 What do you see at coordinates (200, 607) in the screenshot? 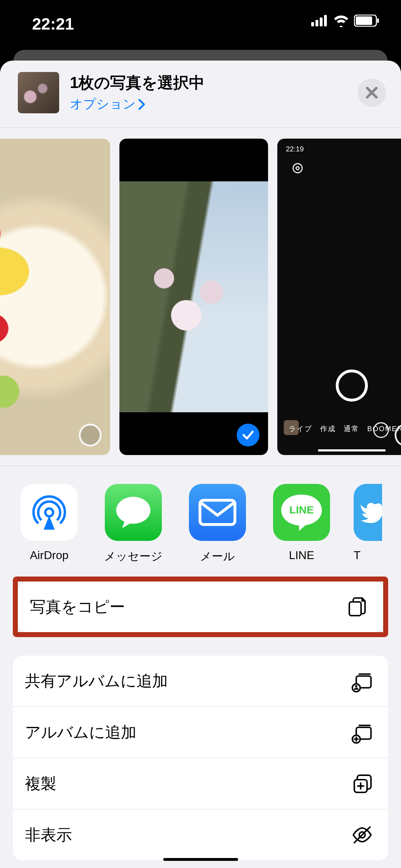
I see `action-copy-photo: 写真をコピー` at bounding box center [200, 607].